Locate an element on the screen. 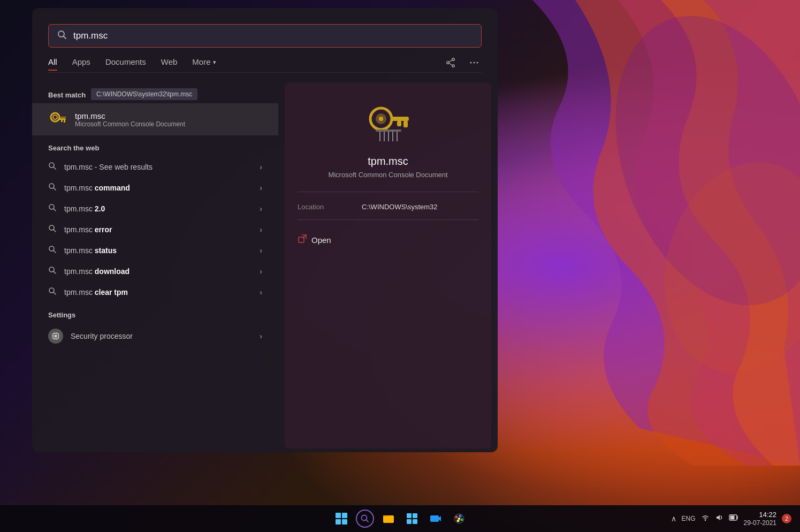  search-input-value: tpm.msc is located at coordinates (273, 36).